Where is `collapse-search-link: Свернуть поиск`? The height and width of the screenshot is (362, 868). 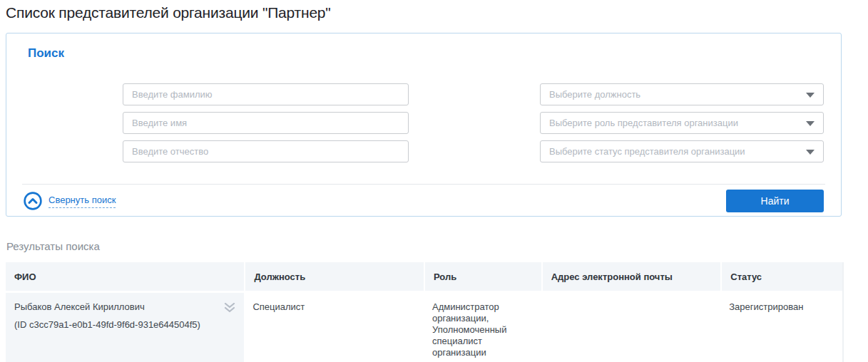 collapse-search-link: Свернуть поиск is located at coordinates (70, 201).